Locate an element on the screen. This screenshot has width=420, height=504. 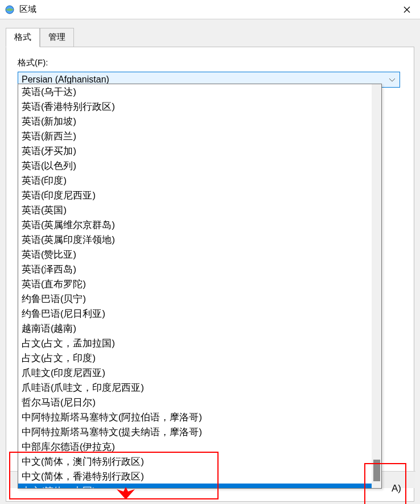
locale-option: 英语(泽西岛) is located at coordinates (200, 269).